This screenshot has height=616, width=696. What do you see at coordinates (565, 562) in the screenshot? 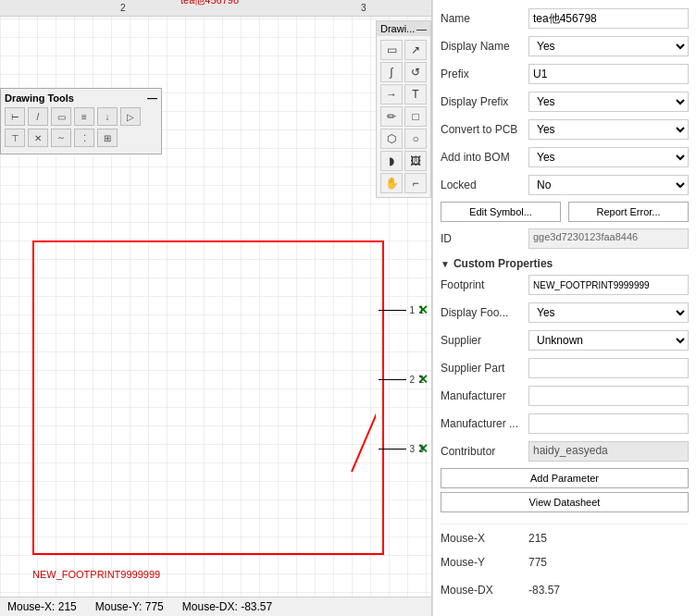
I see `status-mouse-y-row: Mouse-Y 775` at bounding box center [565, 562].